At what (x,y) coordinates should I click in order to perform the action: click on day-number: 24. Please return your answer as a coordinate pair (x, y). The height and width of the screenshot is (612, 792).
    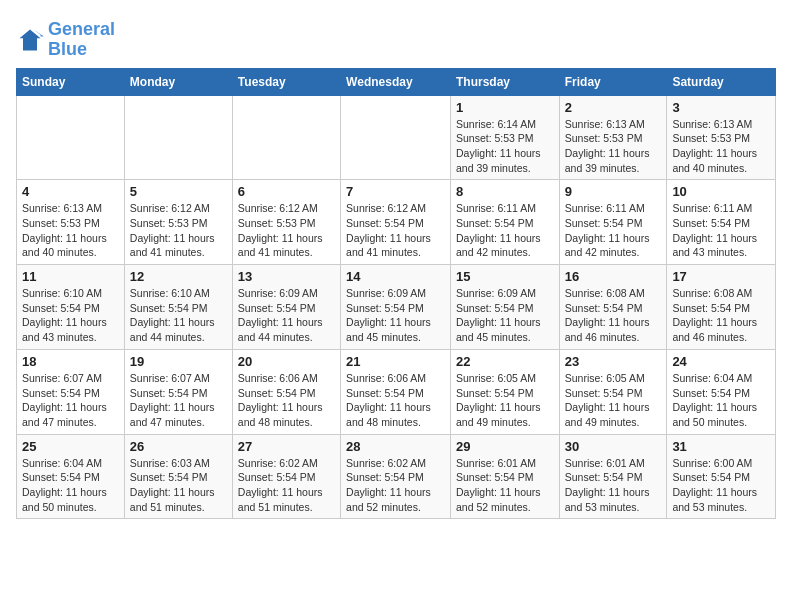
    Looking at the image, I should click on (721, 362).